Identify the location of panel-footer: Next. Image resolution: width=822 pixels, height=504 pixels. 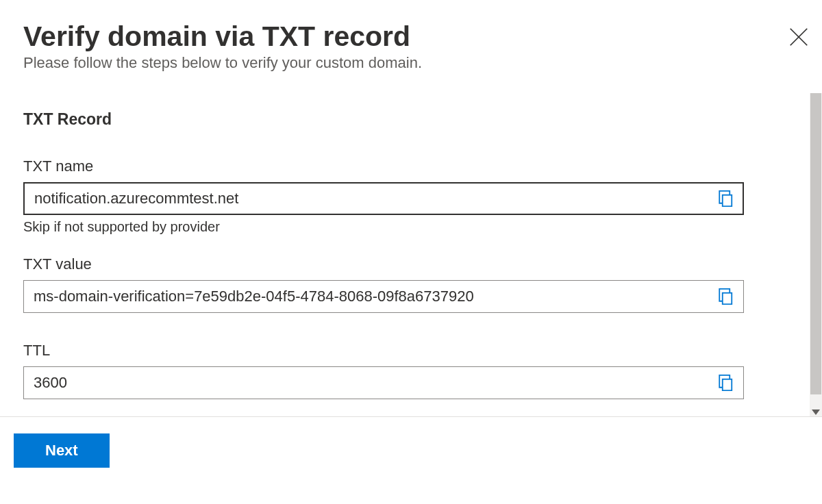
(411, 442).